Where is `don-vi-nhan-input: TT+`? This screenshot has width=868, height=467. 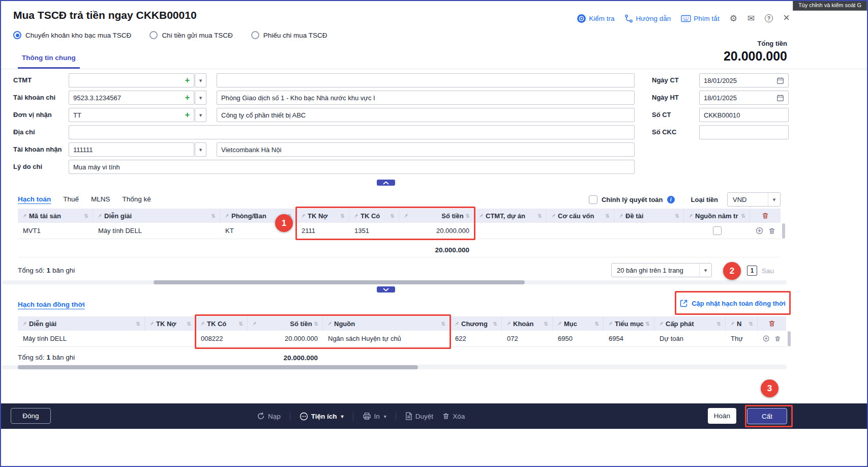 don-vi-nhan-input: TT+ is located at coordinates (131, 115).